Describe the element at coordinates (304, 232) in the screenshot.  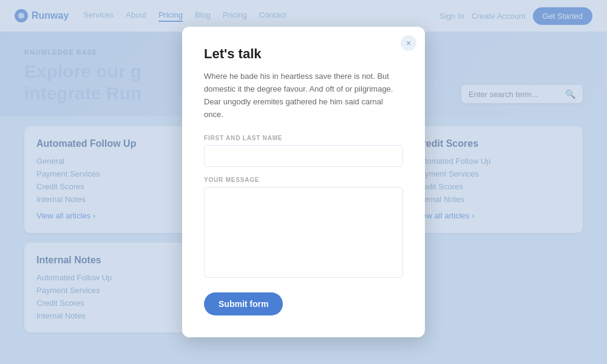
I see `message-textarea` at that location.